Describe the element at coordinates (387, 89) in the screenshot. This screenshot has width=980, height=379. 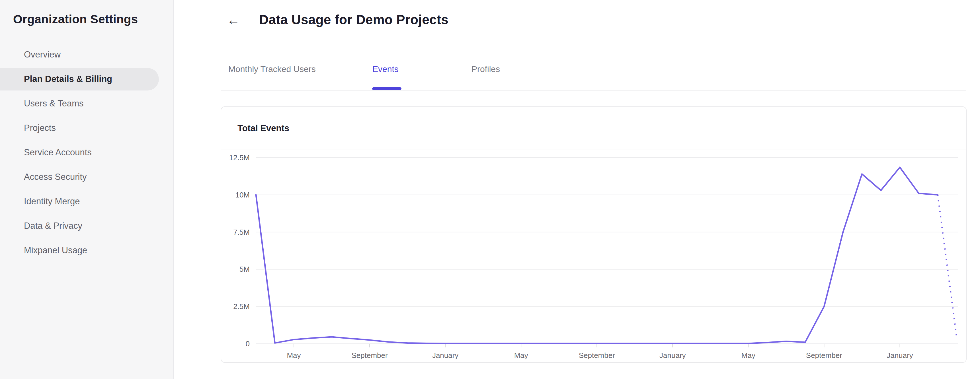
I see `active-tab-underline` at that location.